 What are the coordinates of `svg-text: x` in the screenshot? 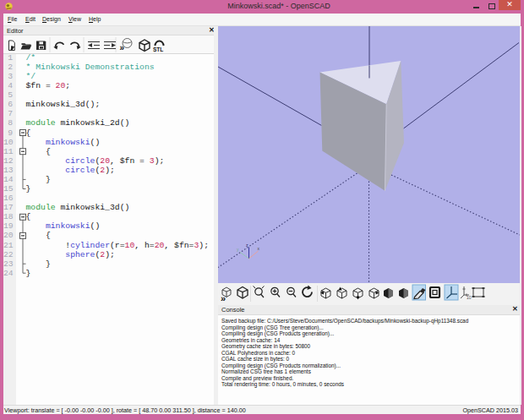 It's located at (259, 248).